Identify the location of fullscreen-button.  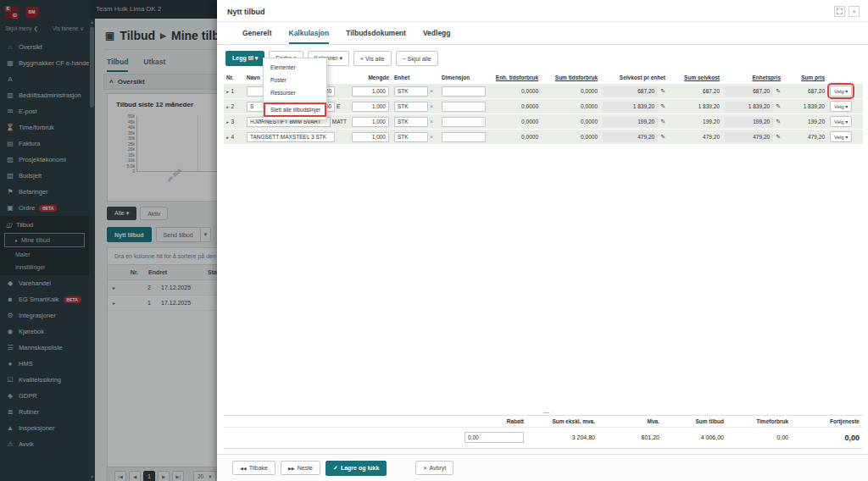
(839, 12).